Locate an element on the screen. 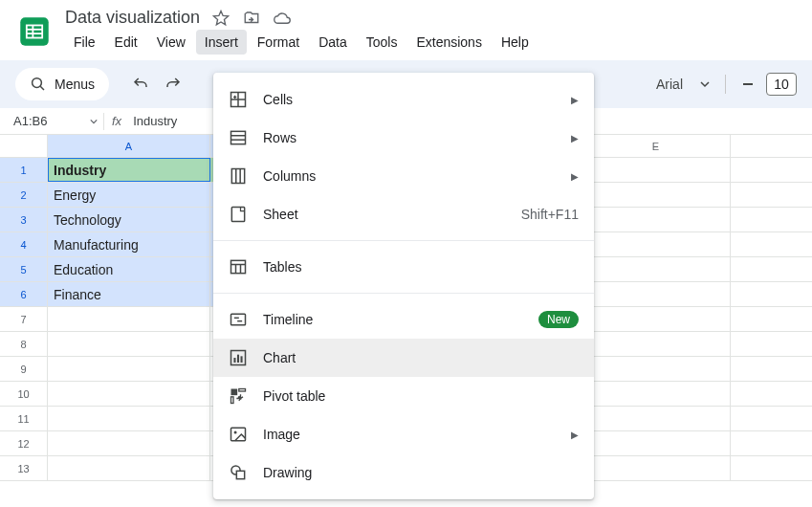  menu-help: Help is located at coordinates (515, 42).